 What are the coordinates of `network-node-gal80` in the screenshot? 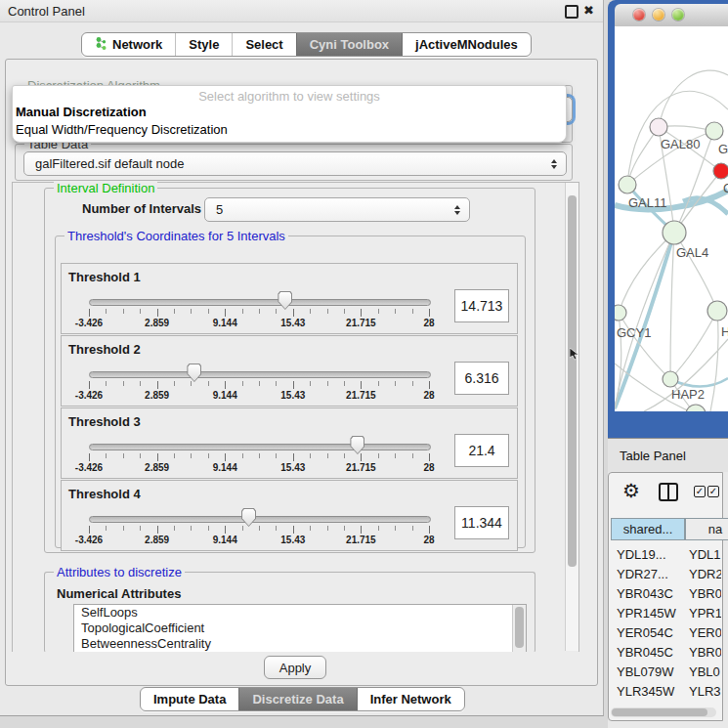 It's located at (659, 127).